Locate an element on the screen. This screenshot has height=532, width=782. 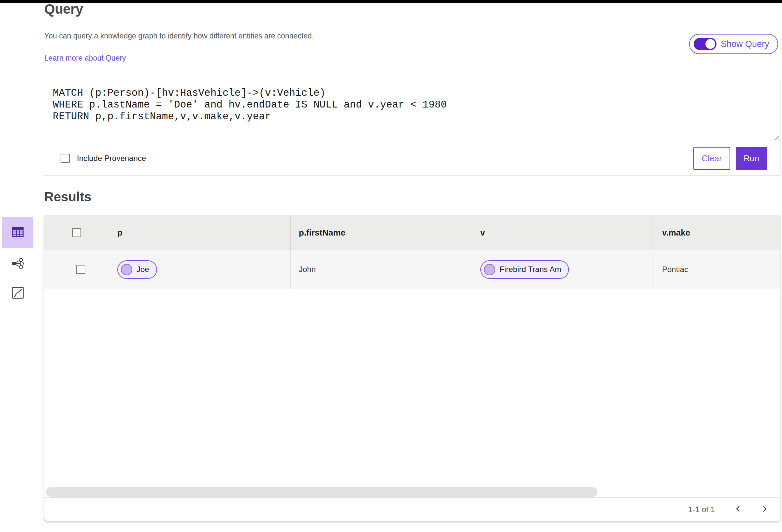
graph-view-icon is located at coordinates (18, 264).